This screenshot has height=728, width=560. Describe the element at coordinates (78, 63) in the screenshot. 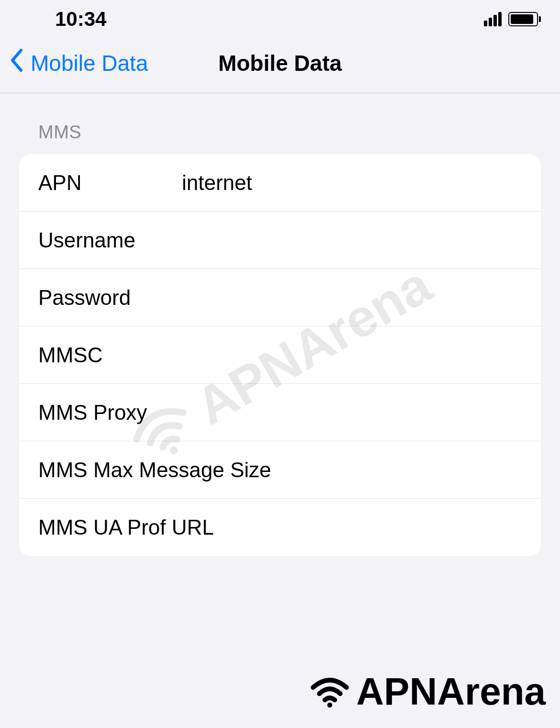

I see `back-button: Mobile Data` at that location.